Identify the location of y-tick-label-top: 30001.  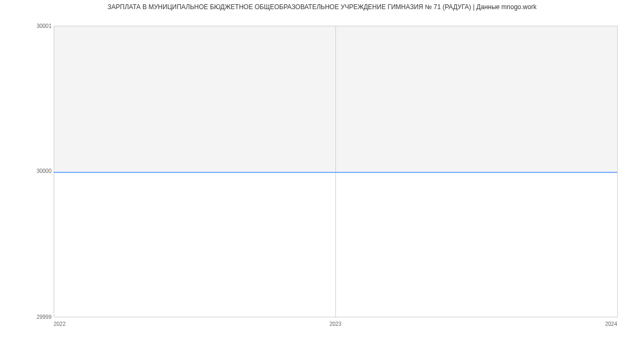
(44, 26).